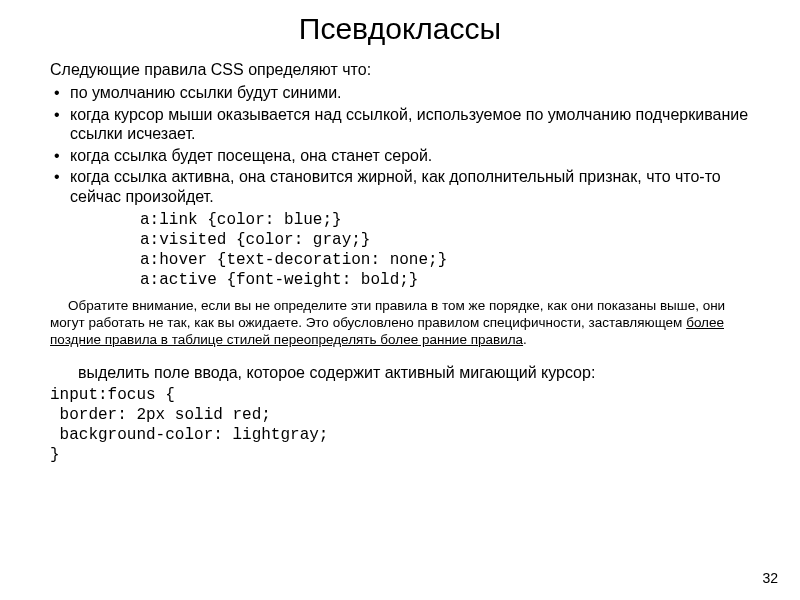 The image size is (800, 600). Describe the element at coordinates (525, 340) in the screenshot. I see `note-end: .` at that location.